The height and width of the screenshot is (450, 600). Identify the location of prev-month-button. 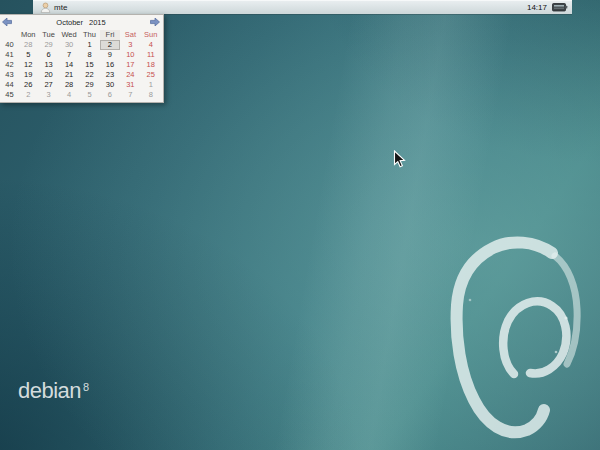
(7, 22).